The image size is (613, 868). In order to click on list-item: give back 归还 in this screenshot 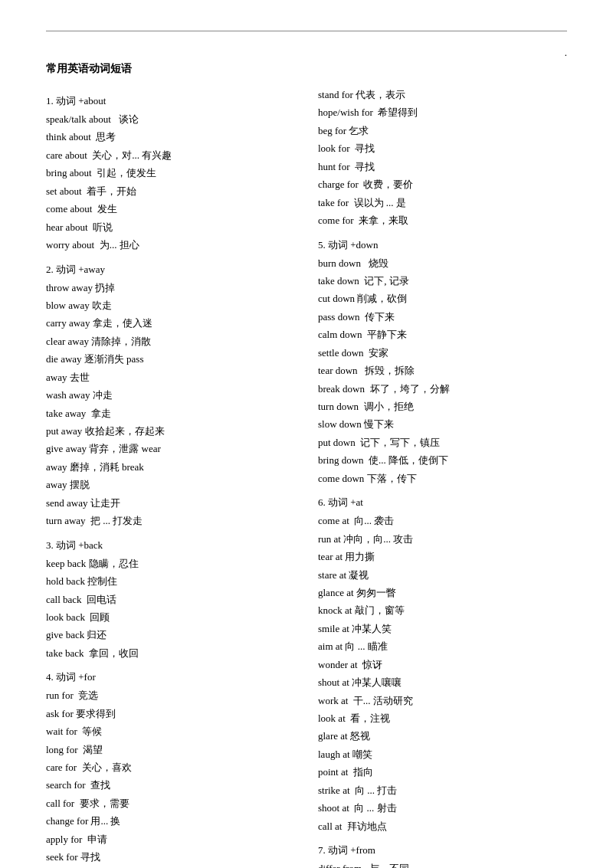, I will do `click(170, 634)`.